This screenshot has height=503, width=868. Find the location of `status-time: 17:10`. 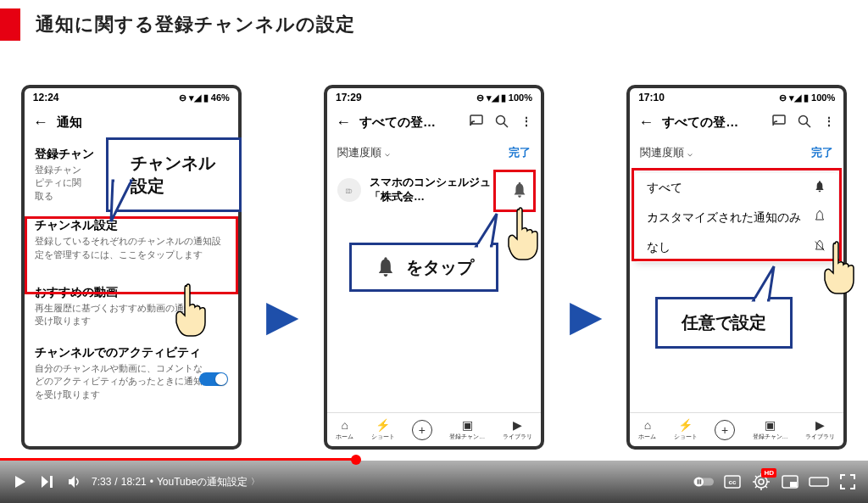

status-time: 17:10 is located at coordinates (651, 98).